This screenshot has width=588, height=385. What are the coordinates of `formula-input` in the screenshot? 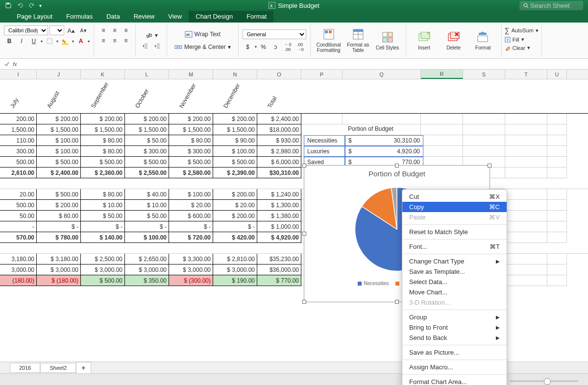 It's located at (302, 64).